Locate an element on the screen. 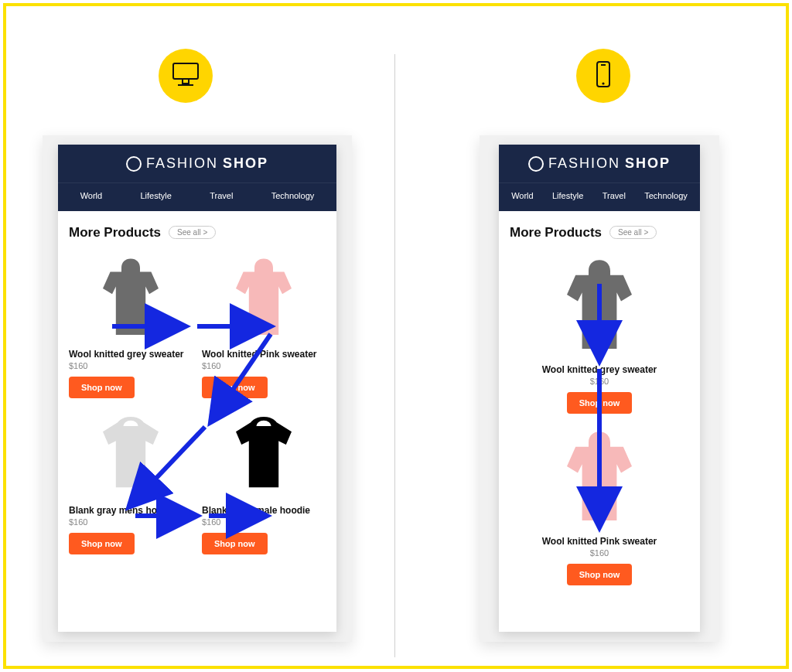  product-card: Blank gray mens hoodie $160 Shop now is located at coordinates (131, 481).